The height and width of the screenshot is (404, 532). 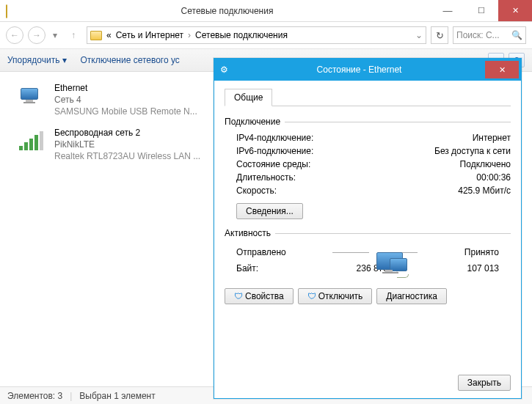 What do you see at coordinates (128, 144) in the screenshot?
I see `connection-network: PikNikLTE` at bounding box center [128, 144].